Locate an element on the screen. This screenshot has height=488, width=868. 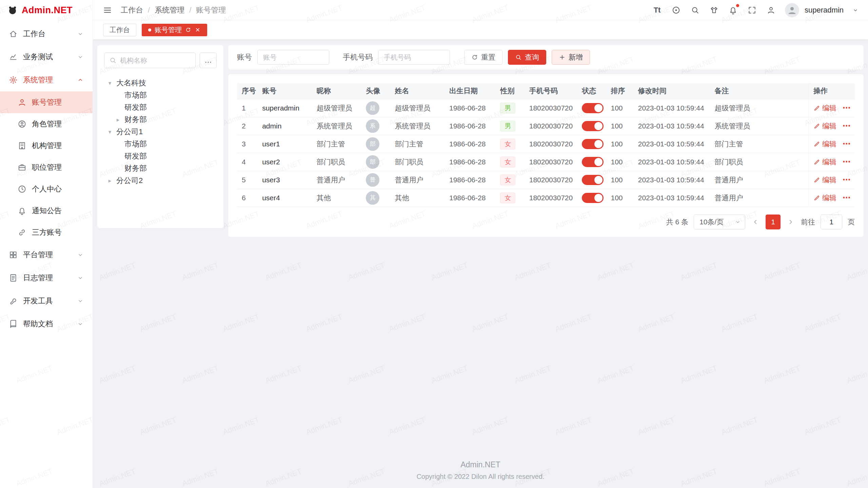
prev-page-button is located at coordinates (755, 222).